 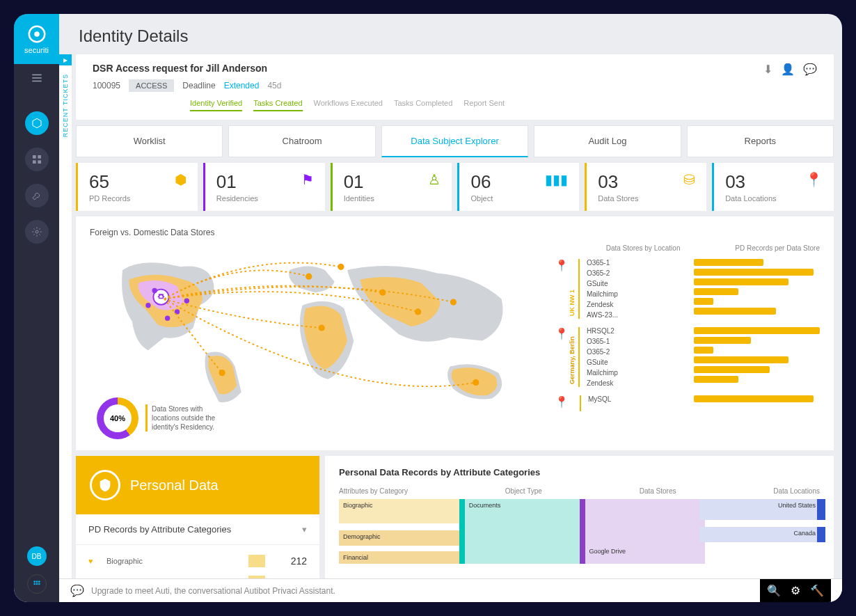 I want to click on tab-chatroom: Chatroom, so click(x=302, y=141).